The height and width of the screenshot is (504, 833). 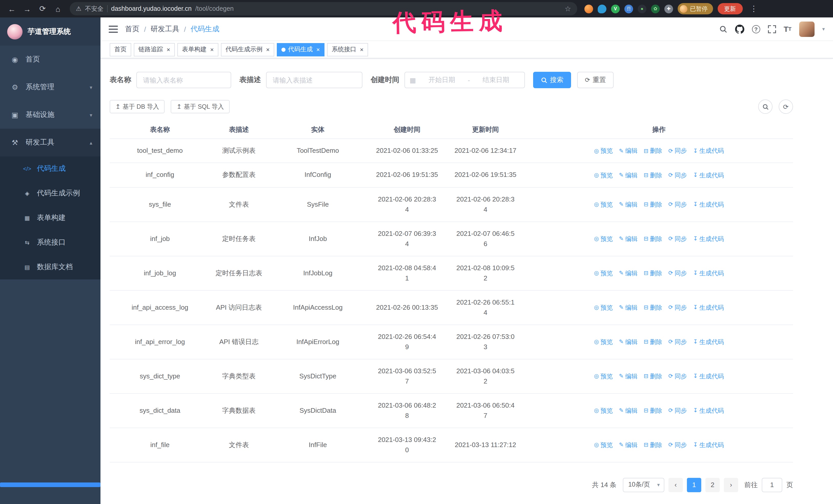 What do you see at coordinates (602, 9) in the screenshot?
I see `extension-drop-icon` at bounding box center [602, 9].